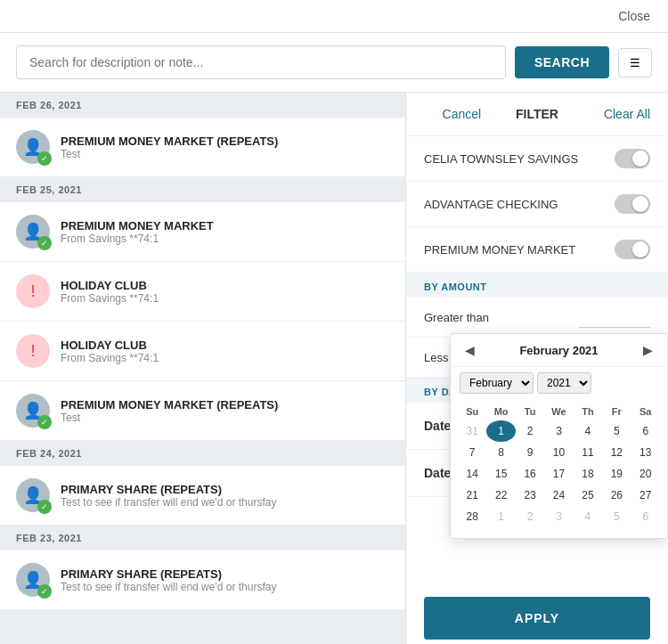 This screenshot has height=644, width=668. What do you see at coordinates (648, 350) in the screenshot?
I see `calendar-next-button: ▶` at bounding box center [648, 350].